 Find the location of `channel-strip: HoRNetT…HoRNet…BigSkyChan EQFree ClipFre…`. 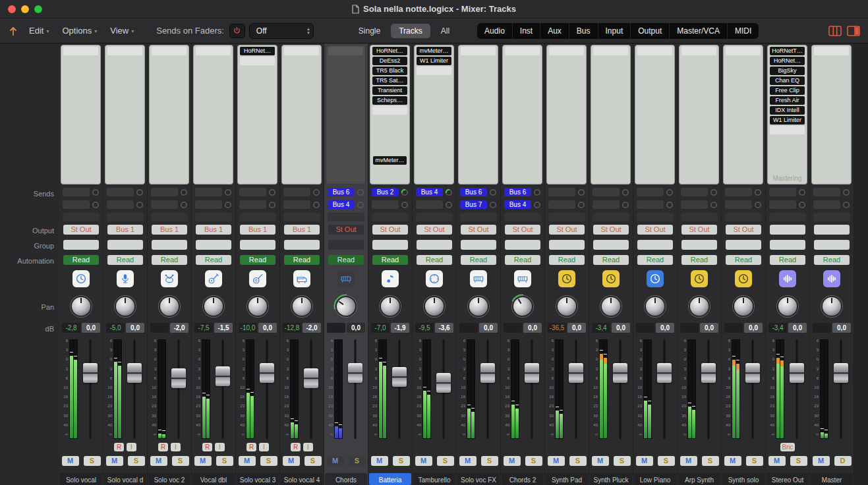

channel-strip: HoRNetT…HoRNet…BigSkyChan EQFree ClipFre… is located at coordinates (788, 264).